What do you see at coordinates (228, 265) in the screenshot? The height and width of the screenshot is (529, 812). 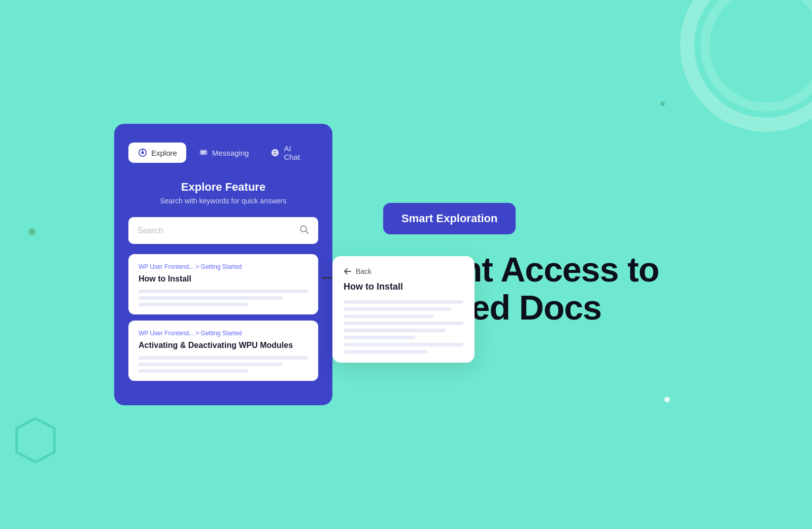 I see `ui-mockup: Explore Messaging` at bounding box center [228, 265].